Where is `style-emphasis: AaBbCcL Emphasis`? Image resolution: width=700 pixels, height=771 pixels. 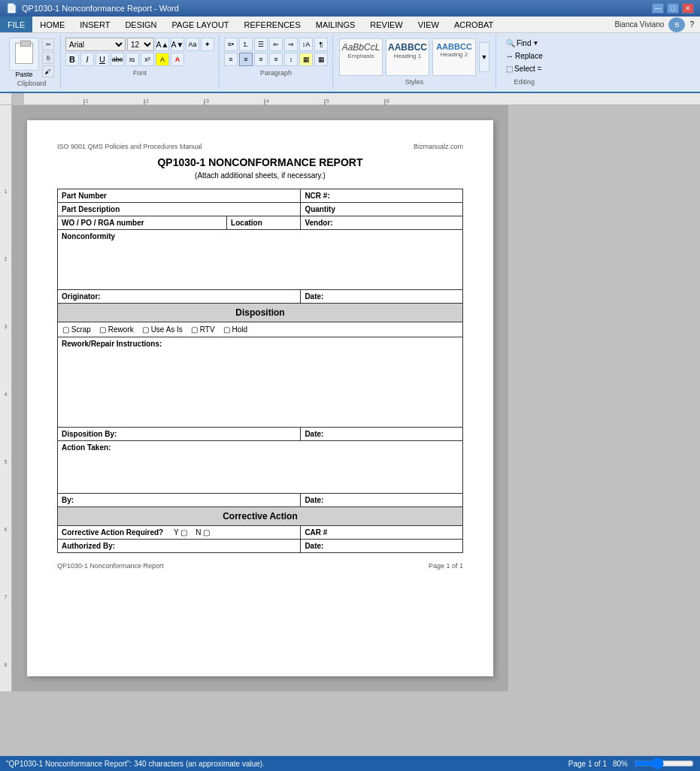
style-emphasis: AaBbCcL Emphasis is located at coordinates (361, 57).